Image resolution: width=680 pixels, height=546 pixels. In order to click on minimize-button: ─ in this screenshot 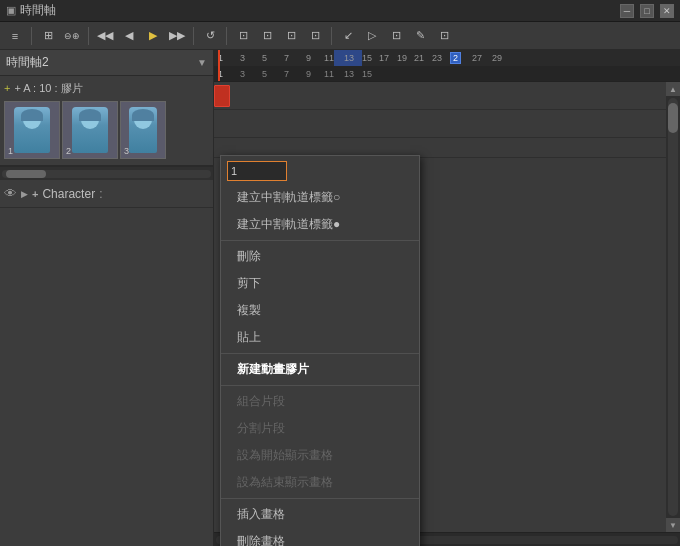, I will do `click(627, 11)`.